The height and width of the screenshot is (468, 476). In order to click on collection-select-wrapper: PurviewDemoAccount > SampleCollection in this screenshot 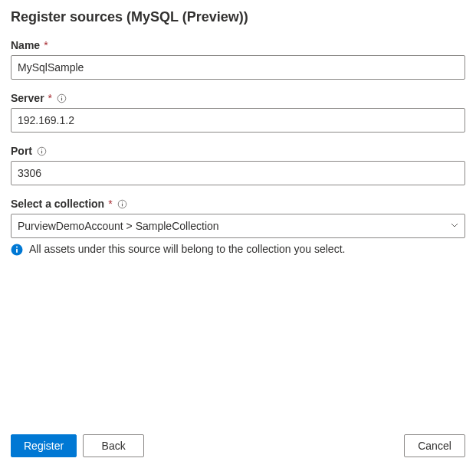, I will do `click(238, 226)`.